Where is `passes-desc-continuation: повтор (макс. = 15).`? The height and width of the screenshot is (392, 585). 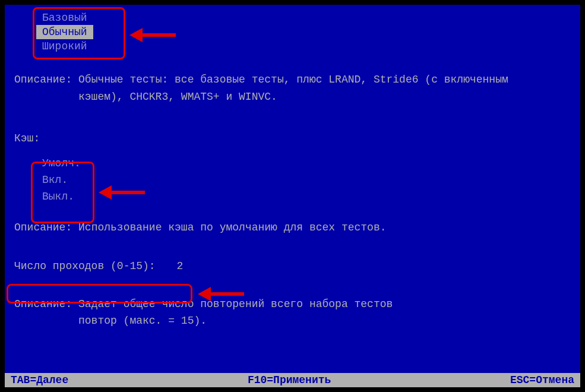 passes-desc-continuation: повтор (макс. = 15). is located at coordinates (327, 321).